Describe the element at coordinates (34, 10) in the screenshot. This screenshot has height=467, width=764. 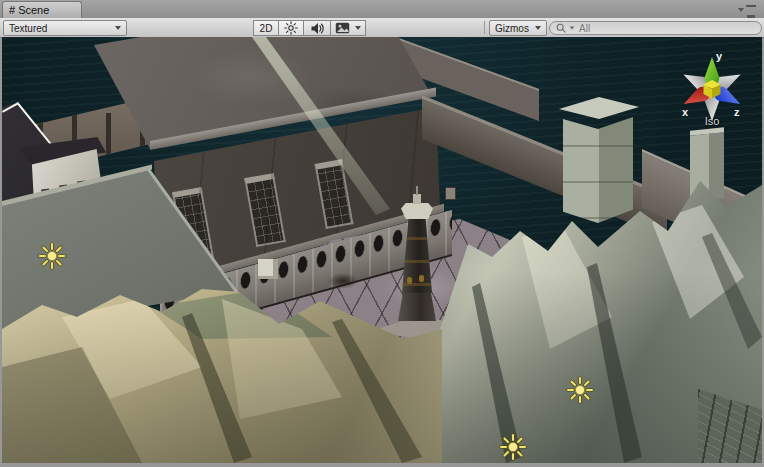
I see `tab-scene-label: Scene` at that location.